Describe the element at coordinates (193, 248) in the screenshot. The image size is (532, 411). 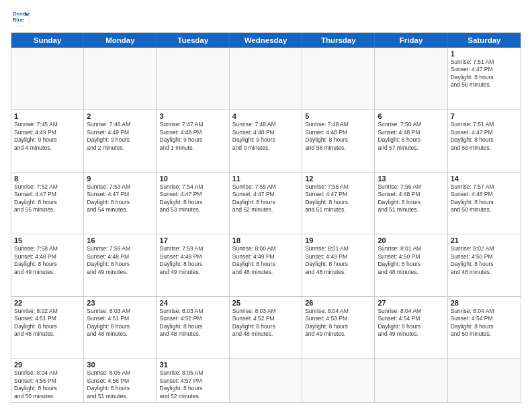
I see `day-info-text: Sunrise: 7:59 AM` at that location.